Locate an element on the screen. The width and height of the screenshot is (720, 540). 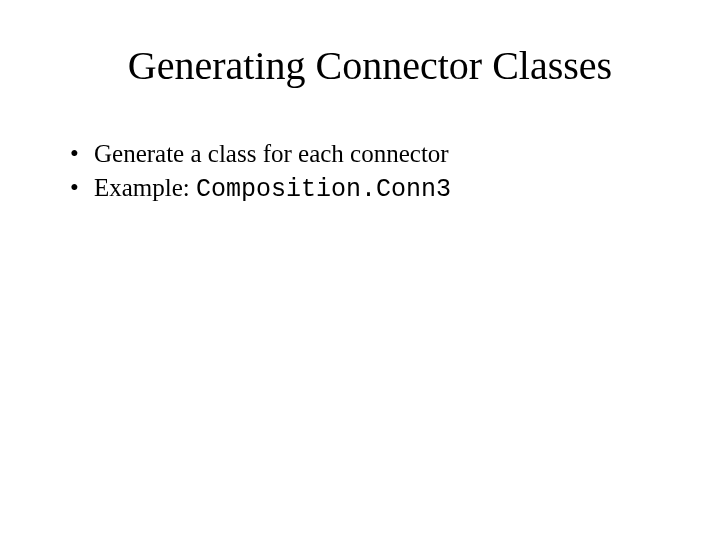
bullet-code: Composition.Conn3 is located at coordinates (324, 190).